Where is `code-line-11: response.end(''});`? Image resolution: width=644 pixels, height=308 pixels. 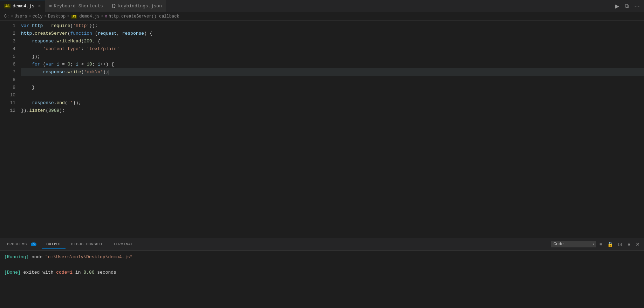 code-line-11: response.end(''}); is located at coordinates (333, 103).